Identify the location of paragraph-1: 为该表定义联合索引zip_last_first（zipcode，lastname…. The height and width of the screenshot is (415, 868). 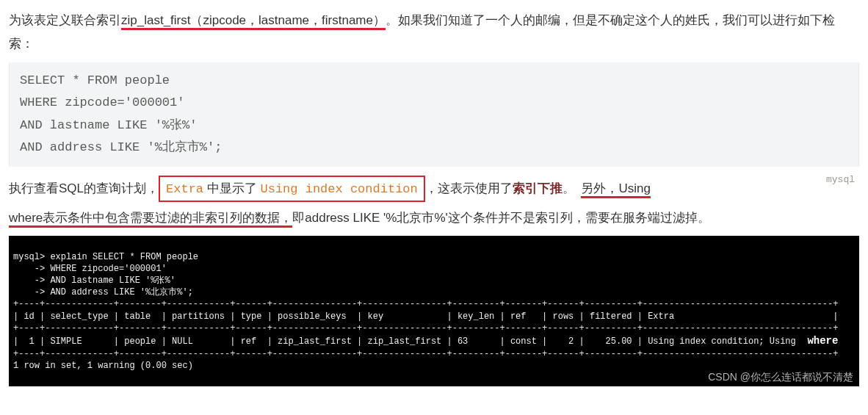
(434, 32).